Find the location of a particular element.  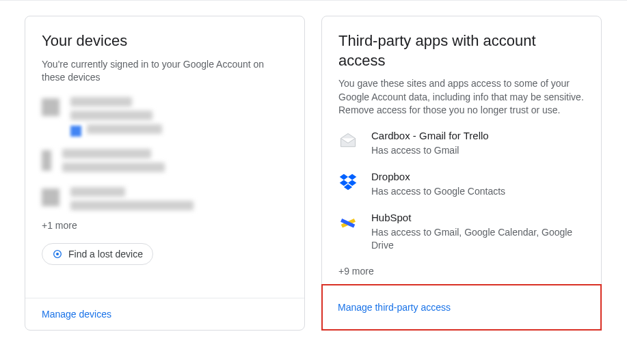

devices-title: Your devices is located at coordinates (165, 41).